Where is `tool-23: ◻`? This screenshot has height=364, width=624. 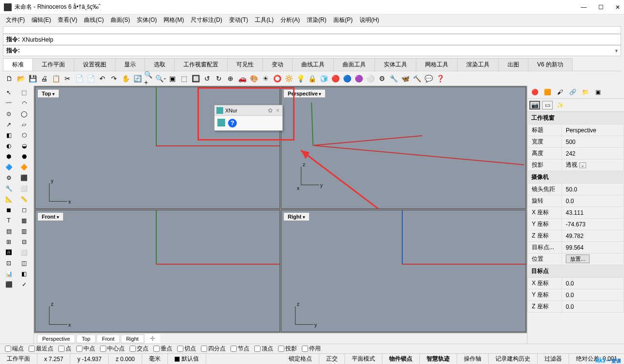
tool-23: ◻ is located at coordinates (24, 210).